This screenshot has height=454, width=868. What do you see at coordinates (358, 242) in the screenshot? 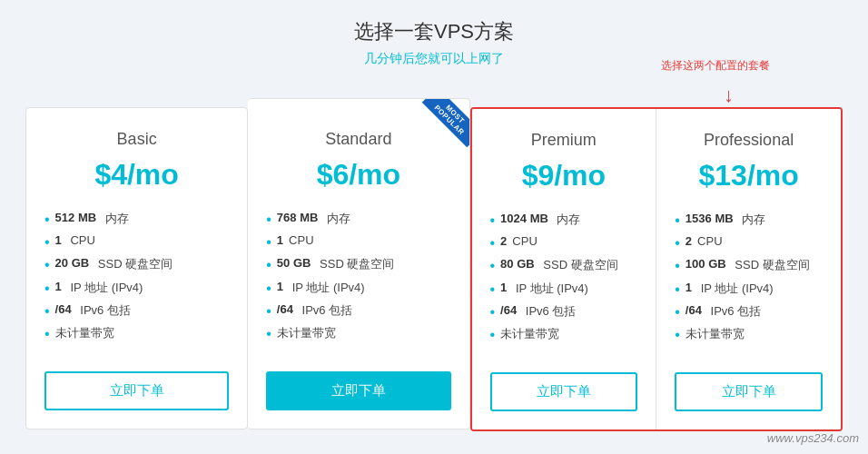
I see `feature-item: 1CPU` at bounding box center [358, 242].